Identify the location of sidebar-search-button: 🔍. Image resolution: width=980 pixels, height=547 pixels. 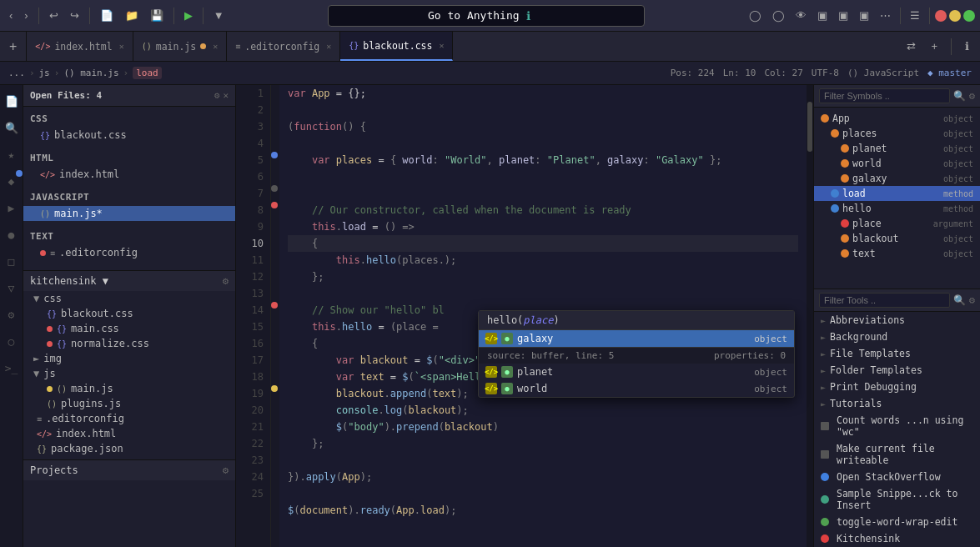
(12, 128).